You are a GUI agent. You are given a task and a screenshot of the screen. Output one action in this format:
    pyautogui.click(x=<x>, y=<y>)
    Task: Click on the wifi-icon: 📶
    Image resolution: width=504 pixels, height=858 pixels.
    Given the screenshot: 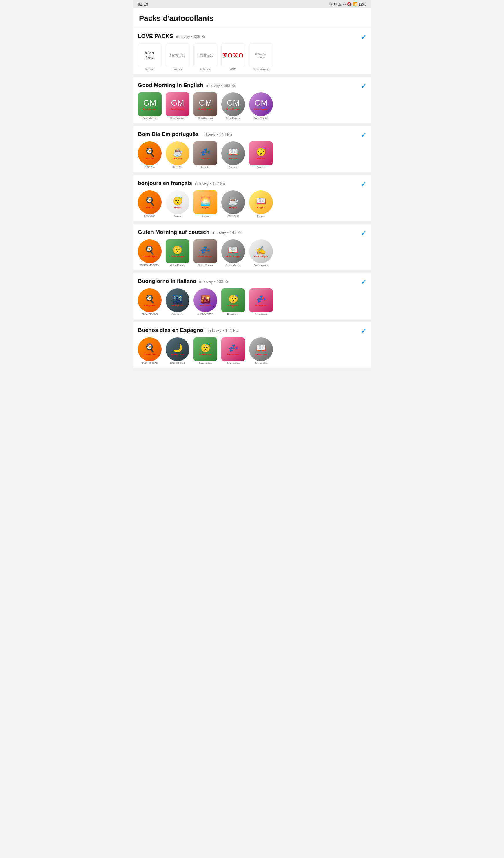 What is the action you would take?
    pyautogui.click(x=355, y=4)
    